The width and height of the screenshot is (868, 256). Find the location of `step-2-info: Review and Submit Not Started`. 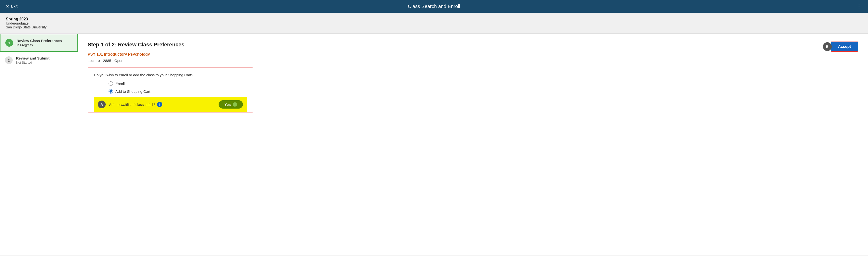

step-2-info: Review and Submit Not Started is located at coordinates (33, 60).